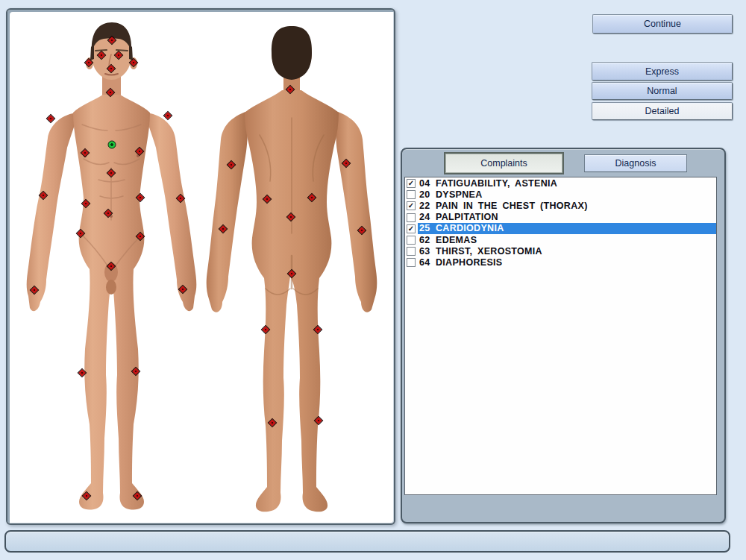 The width and height of the screenshot is (746, 560). Describe the element at coordinates (662, 111) in the screenshot. I see `detailed-button: Detailed` at that location.